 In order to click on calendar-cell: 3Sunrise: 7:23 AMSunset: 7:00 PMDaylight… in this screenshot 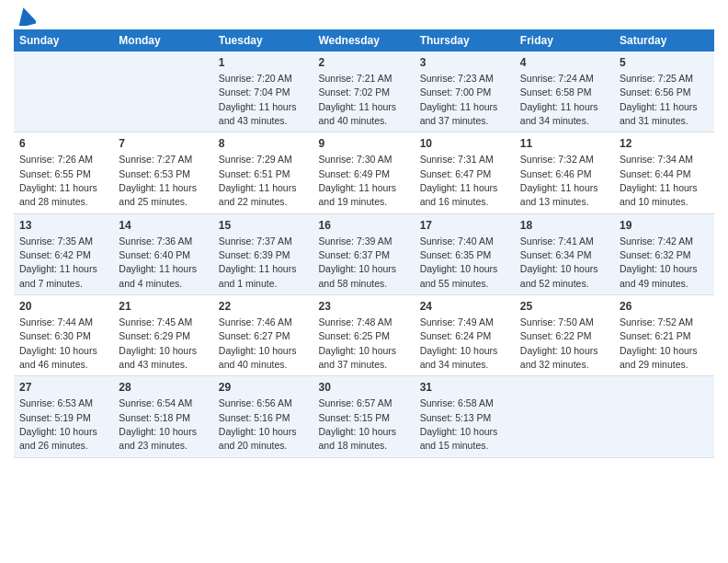, I will do `click(465, 92)`.